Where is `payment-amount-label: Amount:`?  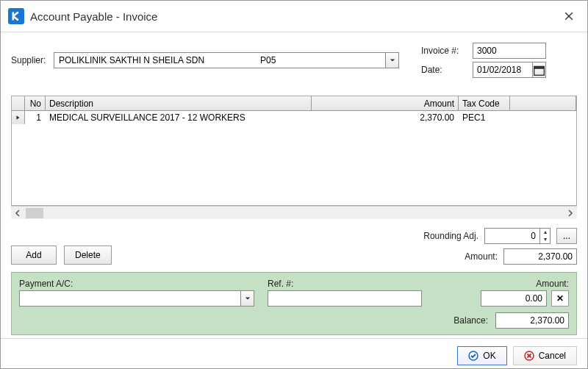
payment-amount-label: Amount: is located at coordinates (553, 284).